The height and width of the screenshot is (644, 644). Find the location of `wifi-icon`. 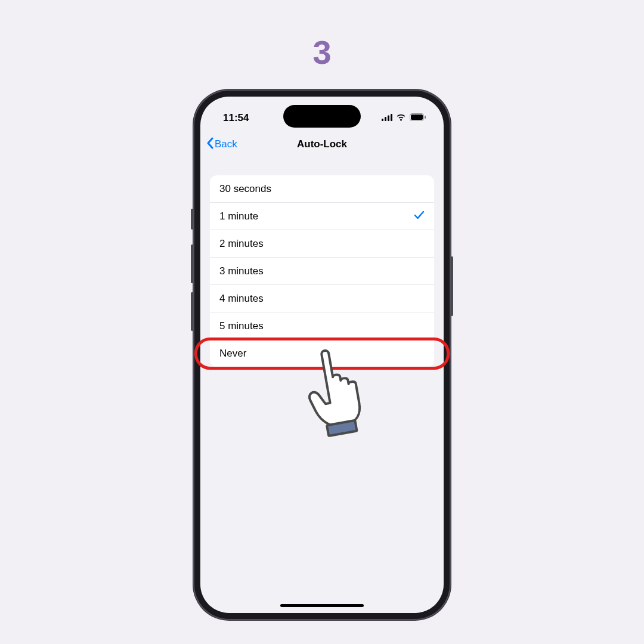

wifi-icon is located at coordinates (401, 118).